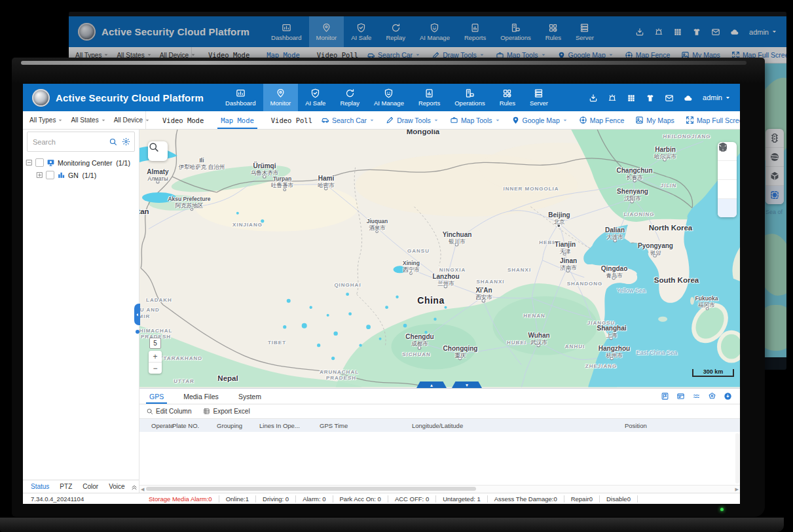  What do you see at coordinates (413, 120) in the screenshot?
I see `maptool-draw-tools: Draw Tools` at bounding box center [413, 120].